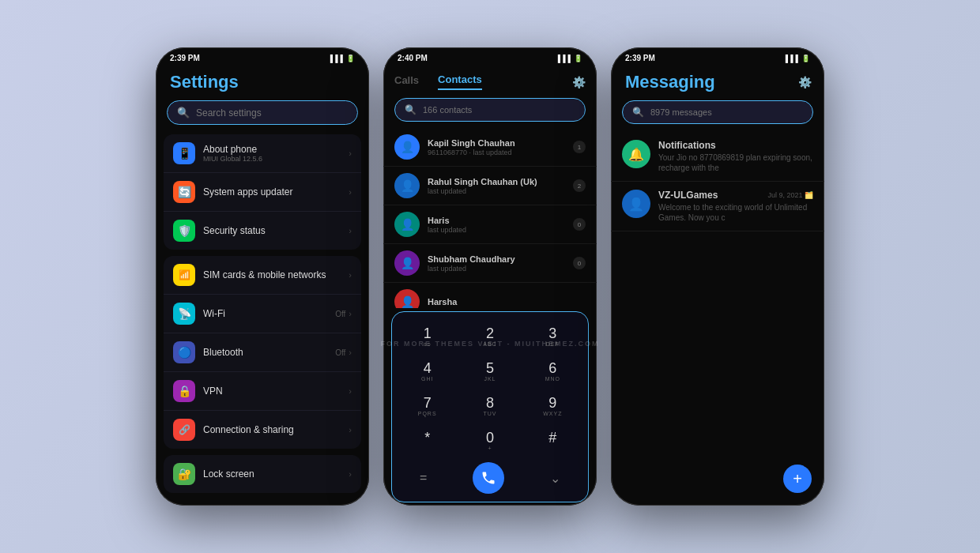 The height and width of the screenshot is (553, 980). Describe the element at coordinates (460, 82) in the screenshot. I see `tab-contacts: Contacts` at that location.